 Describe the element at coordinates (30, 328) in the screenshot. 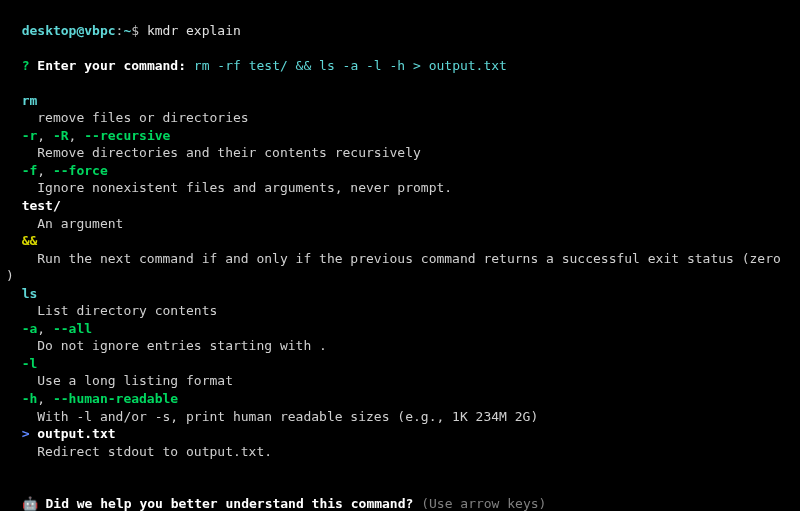

I see `opt-a: -a` at that location.